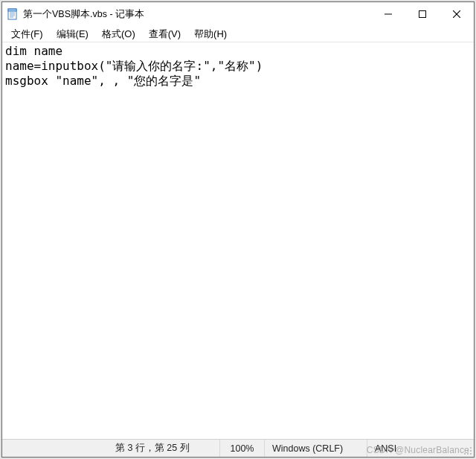 The height and width of the screenshot is (459, 476). I want to click on status-zoom: 100%, so click(242, 448).